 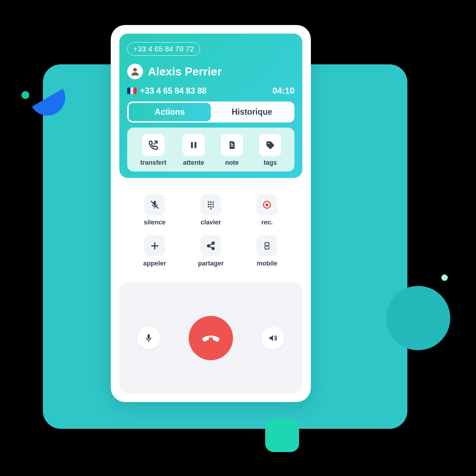 I want to click on action-record: rec., so click(x=267, y=210).